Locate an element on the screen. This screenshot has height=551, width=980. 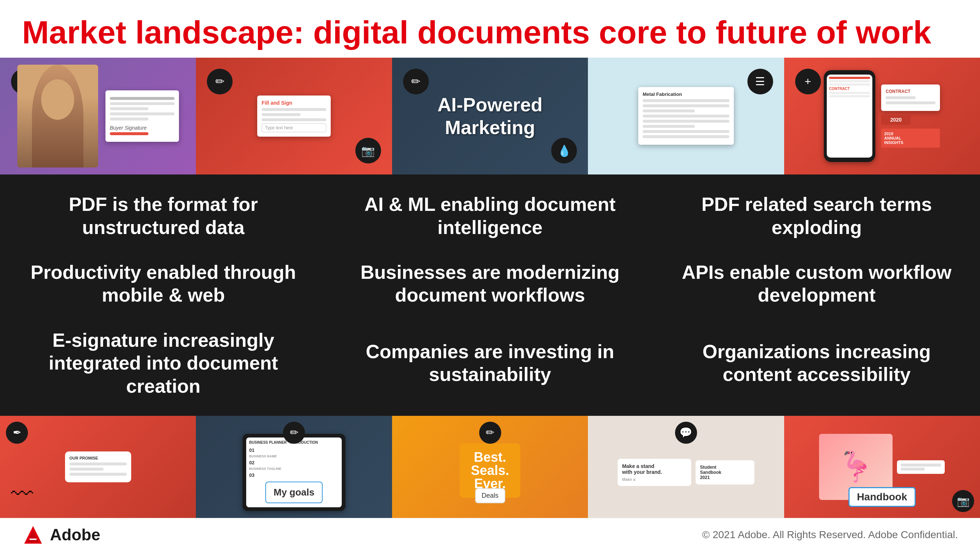
bottom-pencil-icon: ✏ is located at coordinates (490, 433).